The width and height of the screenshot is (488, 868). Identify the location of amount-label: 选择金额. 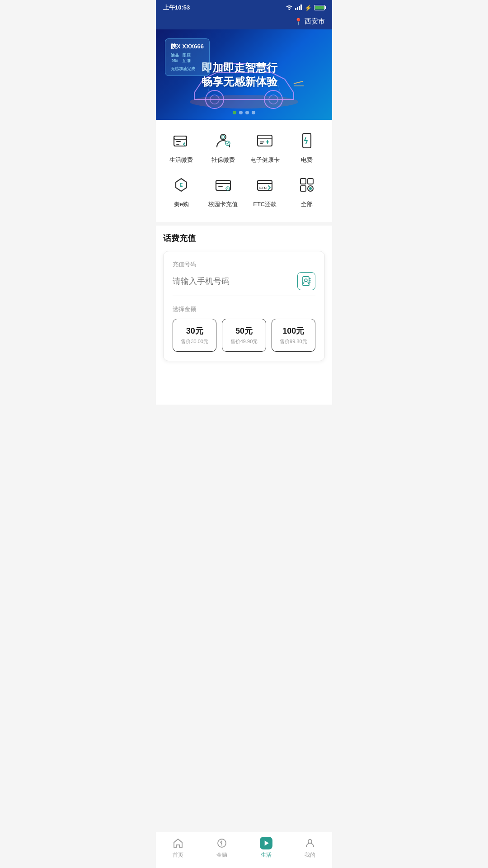
(244, 309).